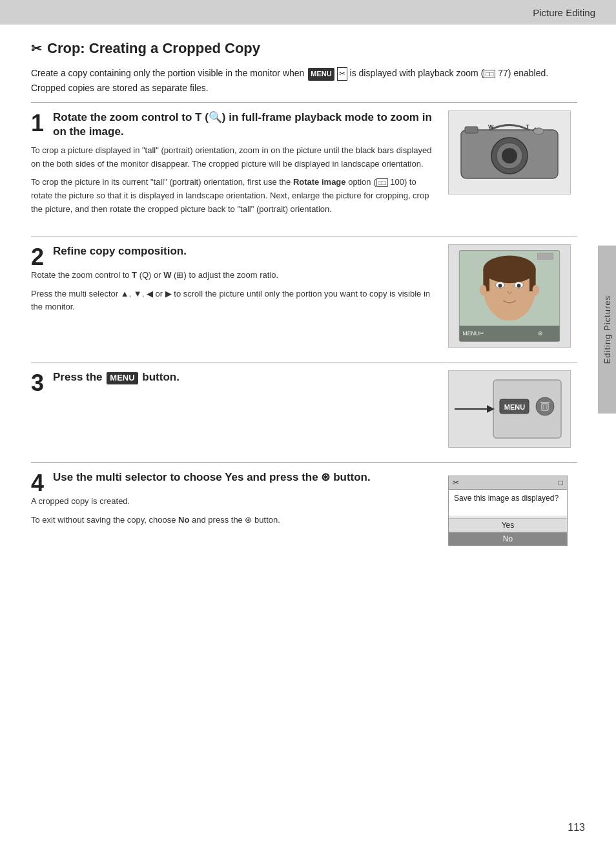 The height and width of the screenshot is (849, 616). What do you see at coordinates (473, 333) in the screenshot?
I see `svg-text: MENU✂` at bounding box center [473, 333].